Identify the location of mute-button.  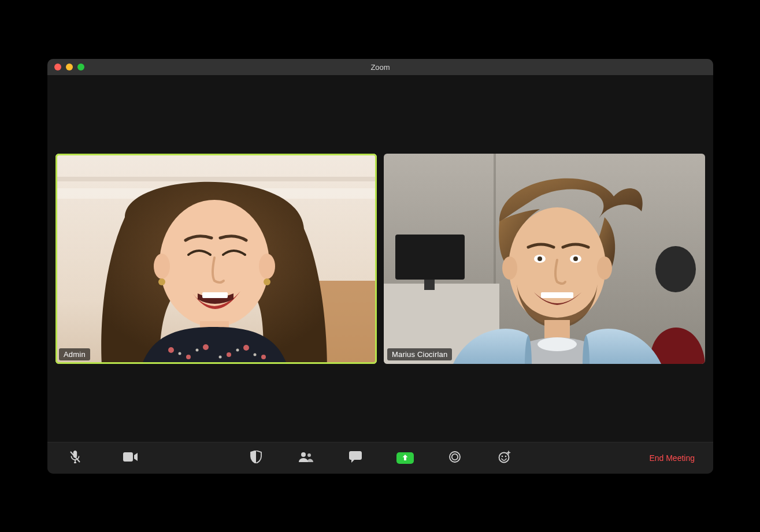
(75, 458).